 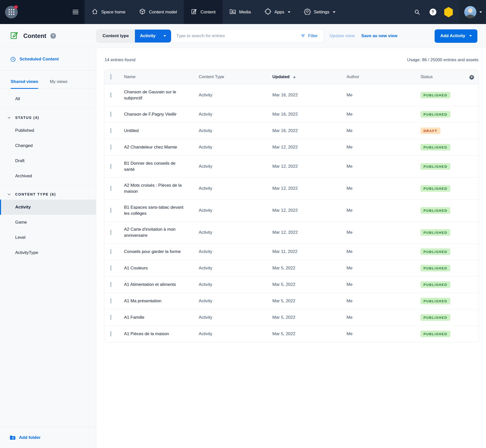 I want to click on nav-item-settings: Settings, so click(x=320, y=12).